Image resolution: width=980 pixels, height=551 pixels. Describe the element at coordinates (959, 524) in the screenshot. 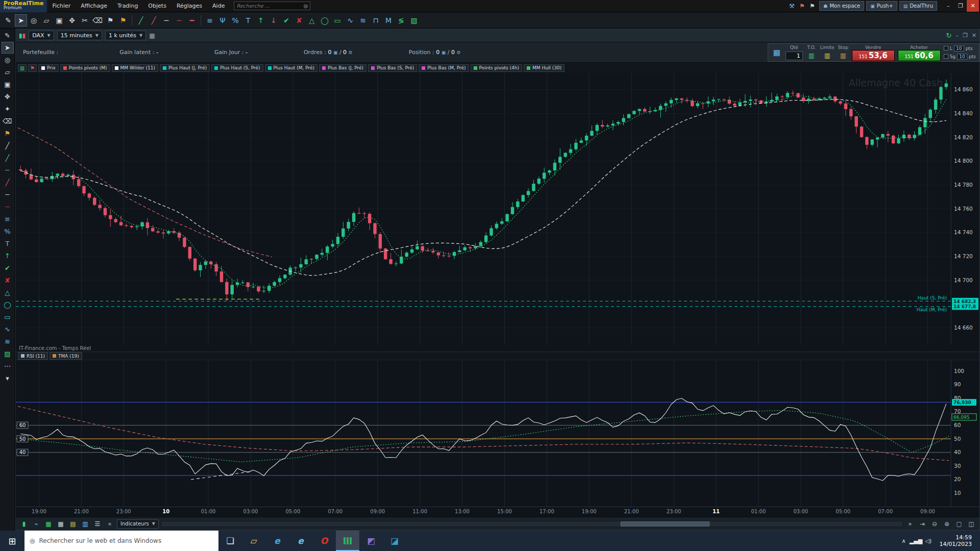

I see `fullscreen-icon: ▢` at that location.